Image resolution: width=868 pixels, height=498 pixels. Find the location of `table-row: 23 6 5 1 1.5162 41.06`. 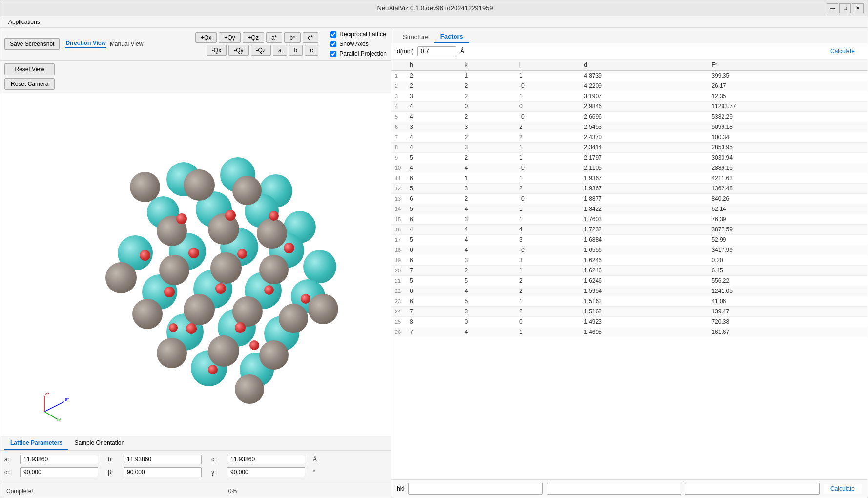

table-row: 23 6 5 1 1.5162 41.06 is located at coordinates (629, 302).